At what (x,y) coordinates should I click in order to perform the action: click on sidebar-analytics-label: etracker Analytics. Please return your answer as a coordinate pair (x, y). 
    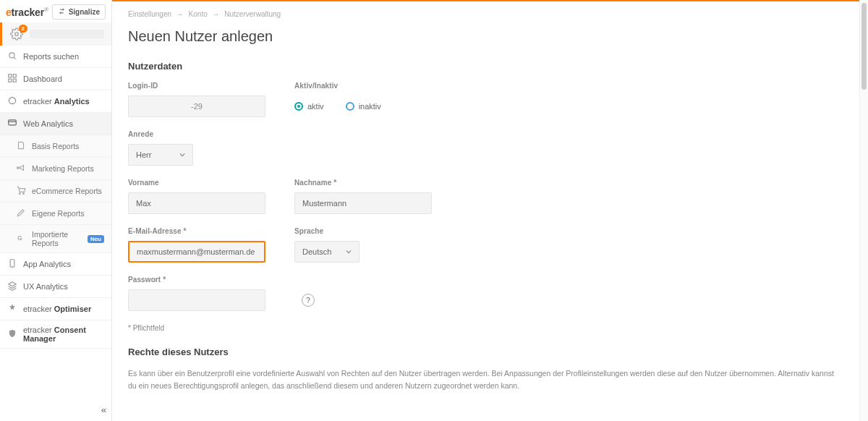
    Looking at the image, I should click on (56, 101).